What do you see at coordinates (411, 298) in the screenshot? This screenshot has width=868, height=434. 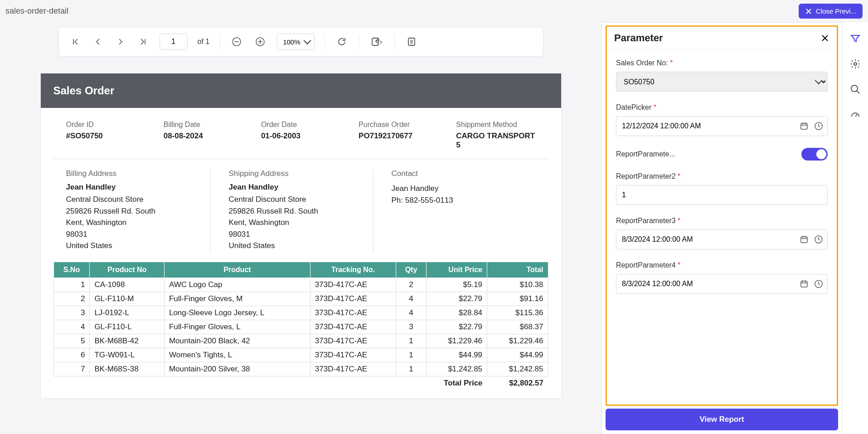 I see `cell-qty: 4` at bounding box center [411, 298].